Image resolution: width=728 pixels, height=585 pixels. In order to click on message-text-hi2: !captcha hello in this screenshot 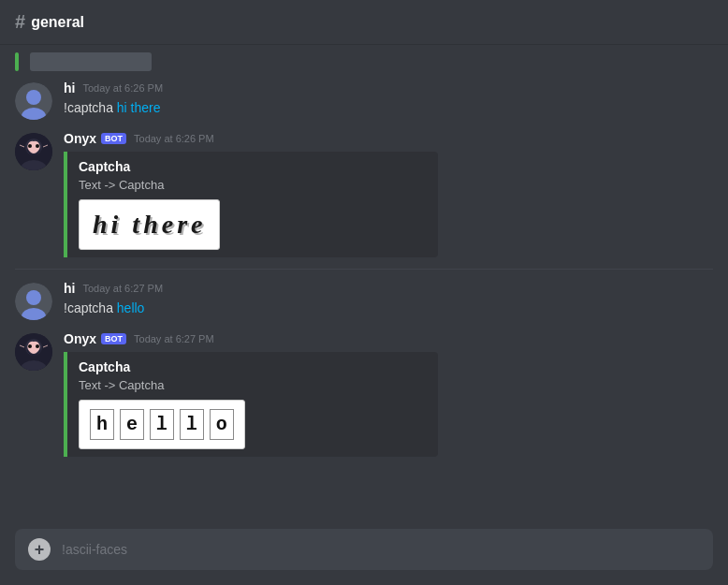, I will do `click(388, 309)`.